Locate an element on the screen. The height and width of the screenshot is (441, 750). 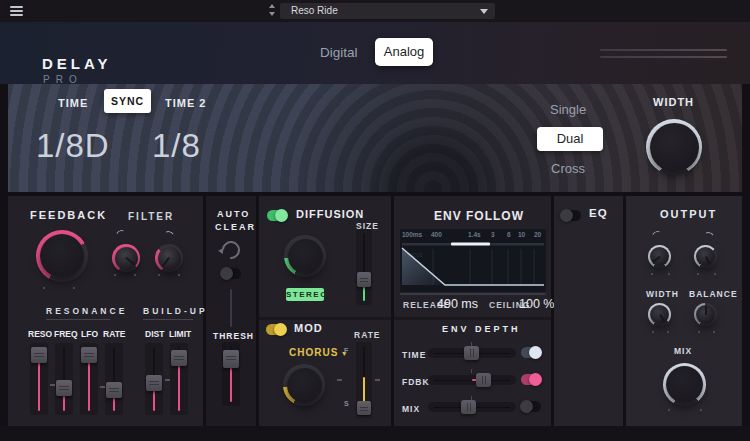
output-lowcut-knob is located at coordinates (660, 256).